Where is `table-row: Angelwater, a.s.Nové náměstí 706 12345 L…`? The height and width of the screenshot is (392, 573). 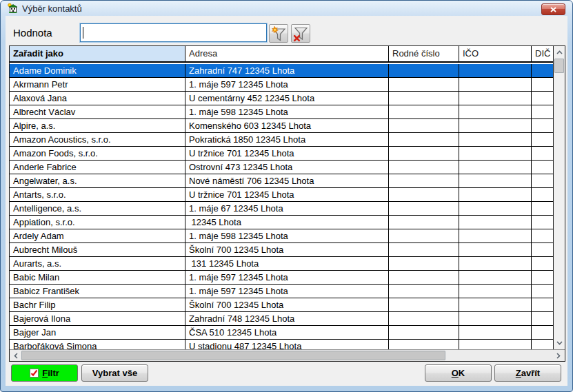 table-row: Angelwater, a.s.Nové náměstí 706 12345 L… is located at coordinates (281, 181).